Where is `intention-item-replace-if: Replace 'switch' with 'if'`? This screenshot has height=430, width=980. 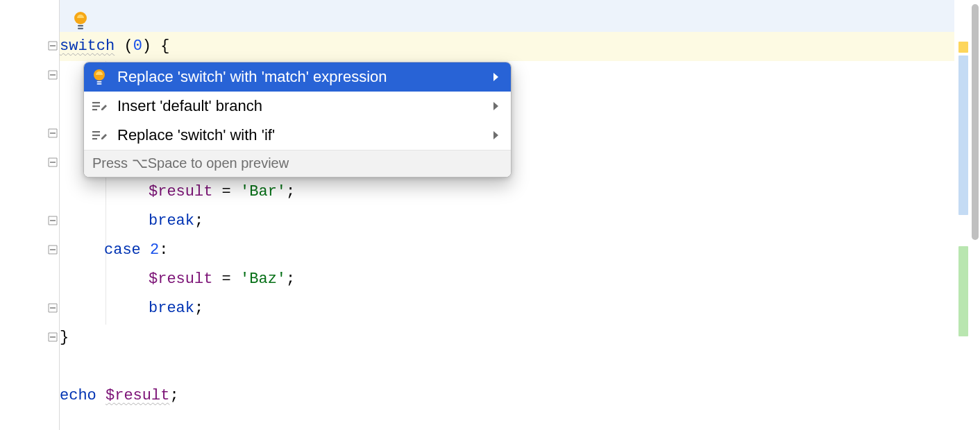
intention-item-replace-if: Replace 'switch' with 'if' is located at coordinates (297, 135).